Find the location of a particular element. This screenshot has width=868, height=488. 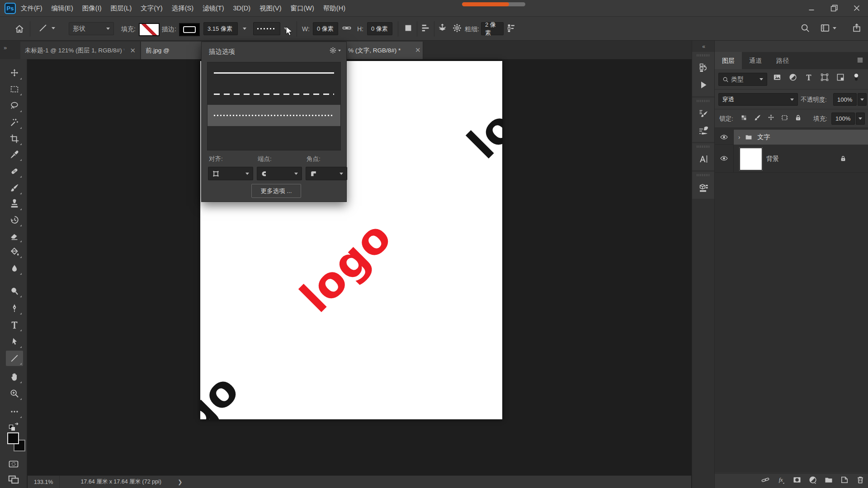

tool-lasso is located at coordinates (14, 106).